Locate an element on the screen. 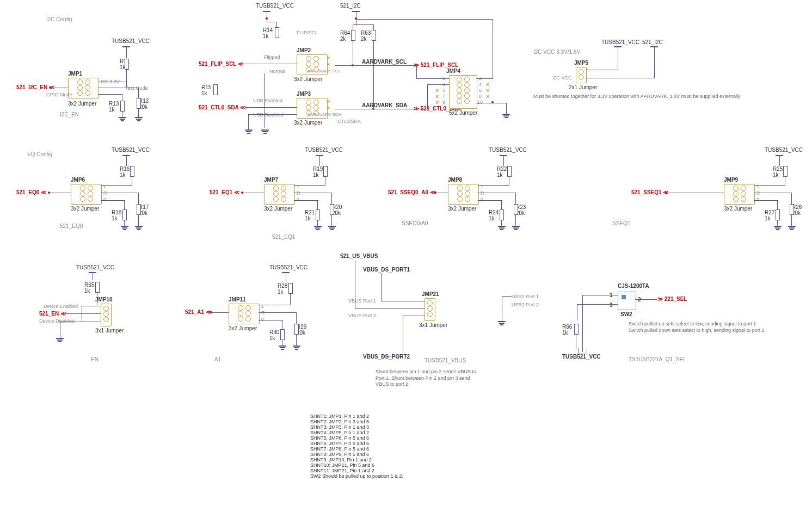 This screenshot has width=812, height=518. shunt-note-line: SHNT2: JMP2, Pin 3 and 5 is located at coordinates (357, 422).